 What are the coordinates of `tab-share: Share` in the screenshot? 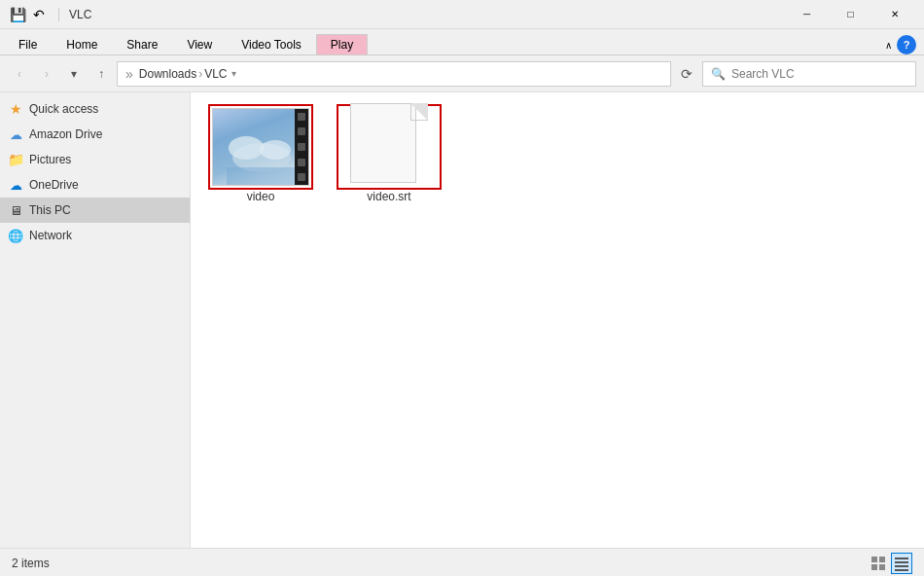 It's located at (142, 44).